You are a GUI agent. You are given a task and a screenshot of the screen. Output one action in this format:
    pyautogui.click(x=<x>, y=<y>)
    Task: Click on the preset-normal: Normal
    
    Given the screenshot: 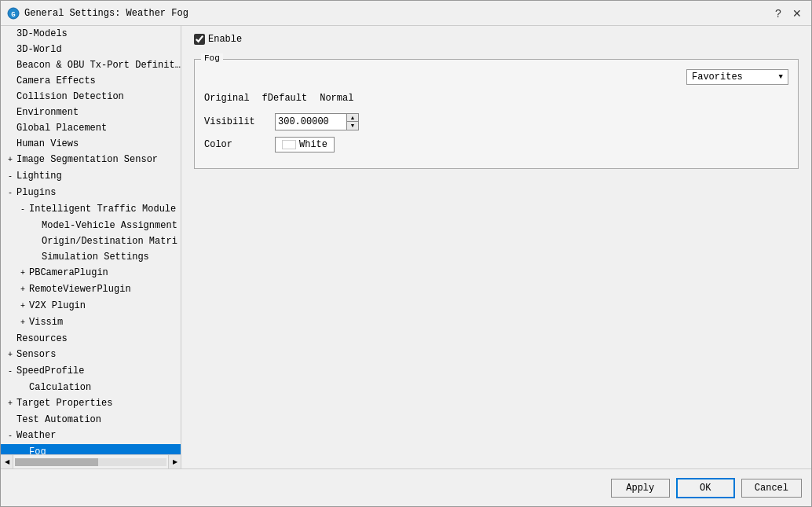 What is the action you would take?
    pyautogui.click(x=336, y=98)
    